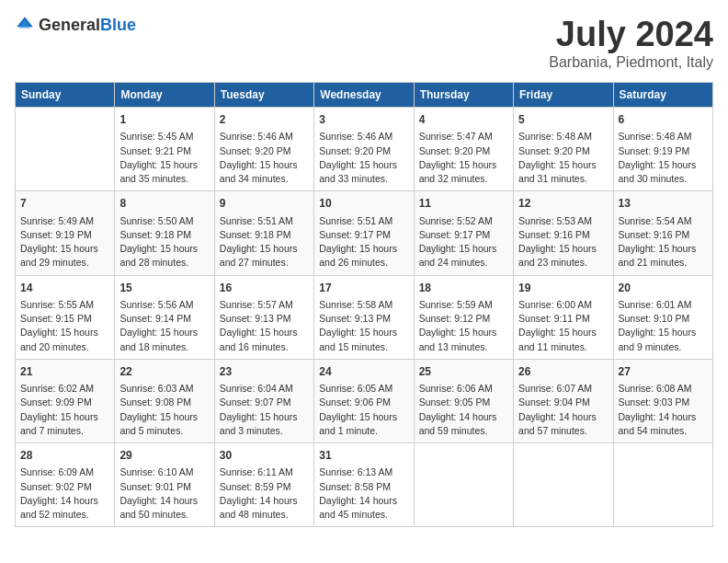 This screenshot has width=728, height=563. Describe the element at coordinates (664, 120) in the screenshot. I see `day-number: 6` at that location.